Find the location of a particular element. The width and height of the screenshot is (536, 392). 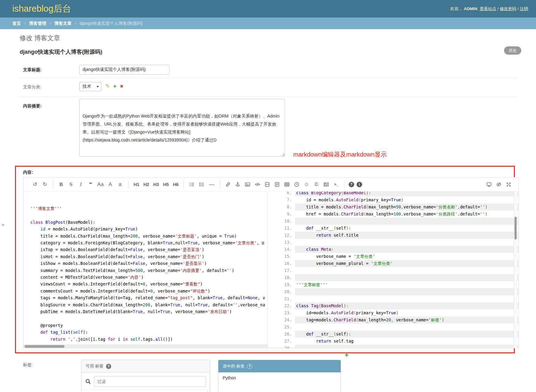

edit-category-icon: ✎ is located at coordinates (108, 86).